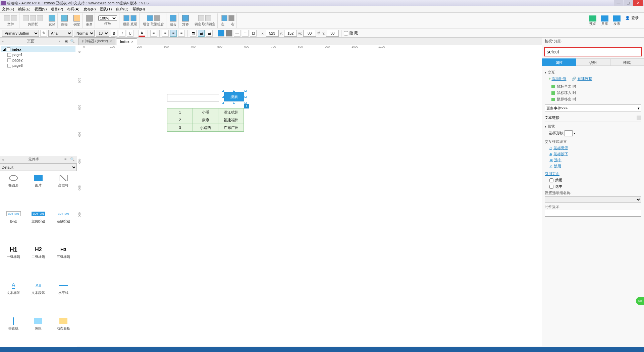 The width and height of the screenshot is (644, 352). What do you see at coordinates (38, 167) in the screenshot?
I see `library-select: Default` at bounding box center [38, 167].